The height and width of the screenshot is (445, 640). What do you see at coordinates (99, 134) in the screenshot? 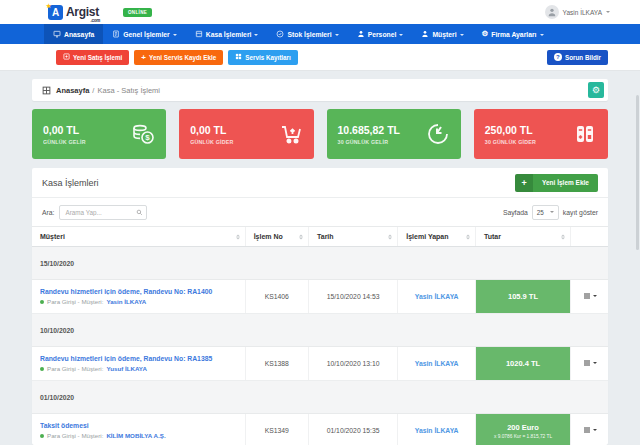
I see `stat-daily-income: 0,00 TL GÜNLÜK GELİR $` at bounding box center [99, 134].